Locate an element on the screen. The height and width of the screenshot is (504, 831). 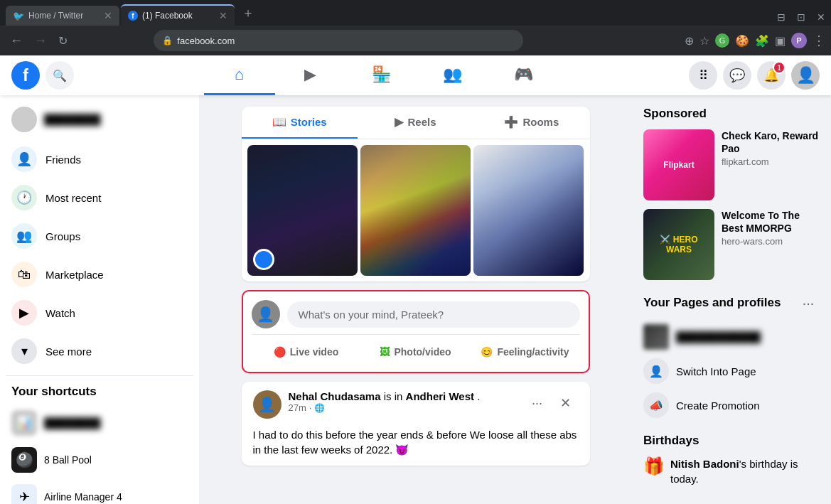
chrome-menu-icon: ⋮ is located at coordinates (819, 41).